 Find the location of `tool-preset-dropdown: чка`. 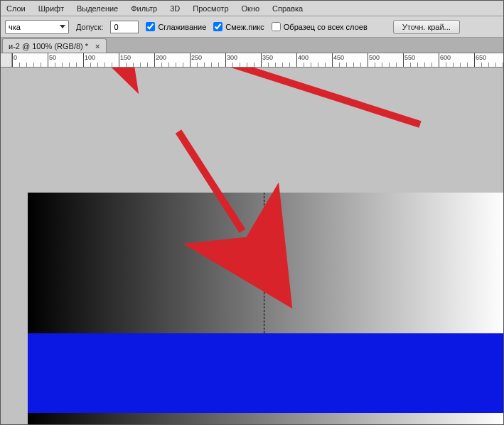

tool-preset-dropdown: чка is located at coordinates (37, 27).